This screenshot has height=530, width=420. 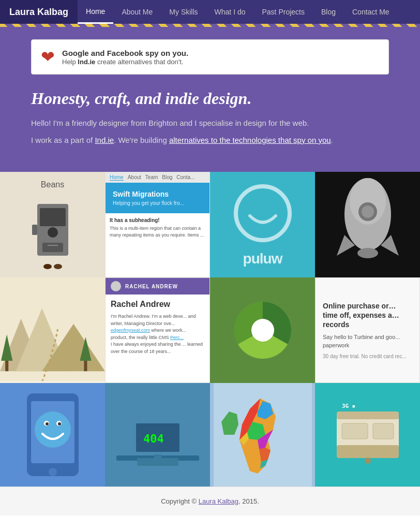 What do you see at coordinates (367, 342) in the screenshot?
I see `turbine-body: Say hello to Turbine and goo... paperwor…` at bounding box center [367, 342].